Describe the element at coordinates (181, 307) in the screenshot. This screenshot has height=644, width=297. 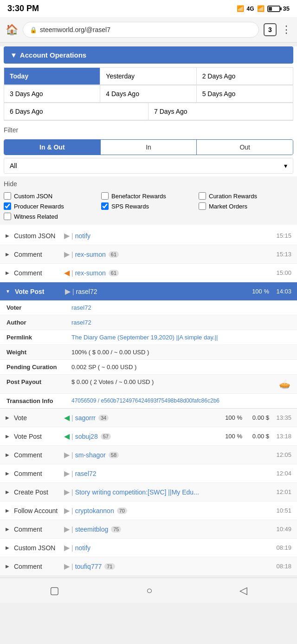
I see `voter-value: rasel72` at that location.